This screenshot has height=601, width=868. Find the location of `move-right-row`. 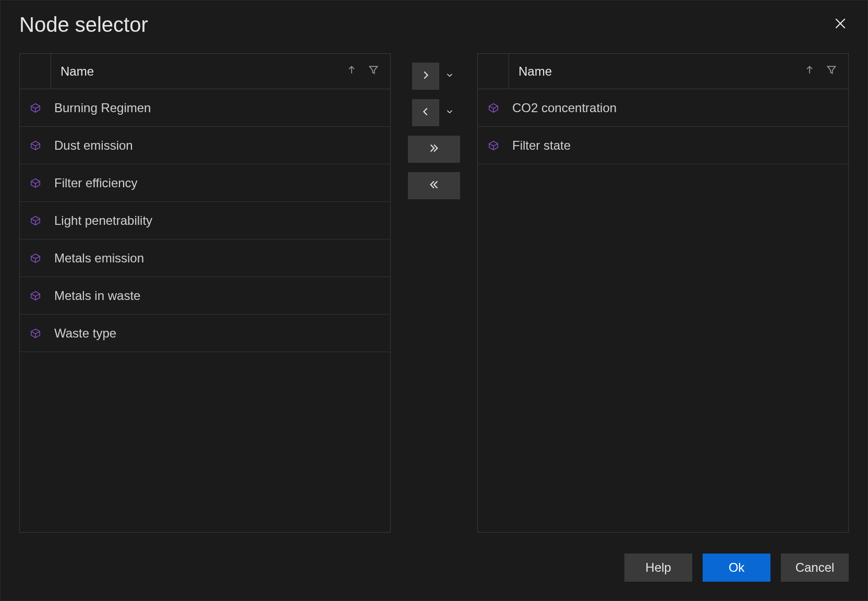

move-right-row is located at coordinates (434, 76).